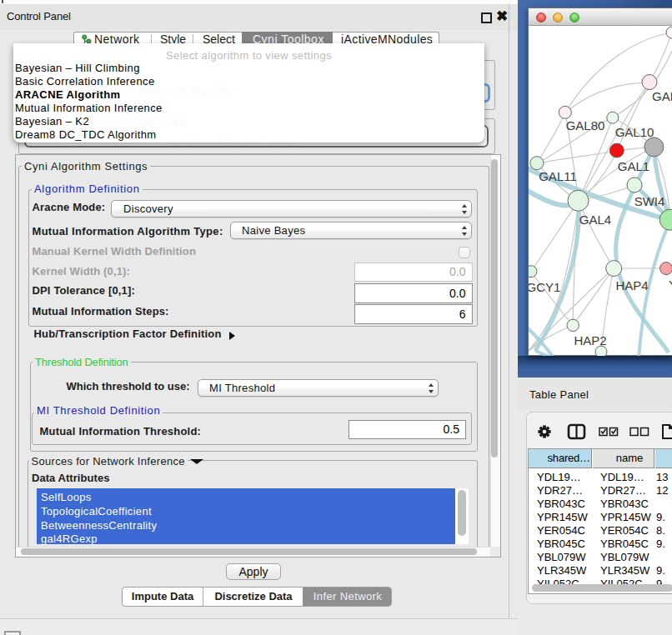 The width and height of the screenshot is (672, 635). What do you see at coordinates (590, 340) in the screenshot?
I see `svg-text: HAP2` at bounding box center [590, 340].